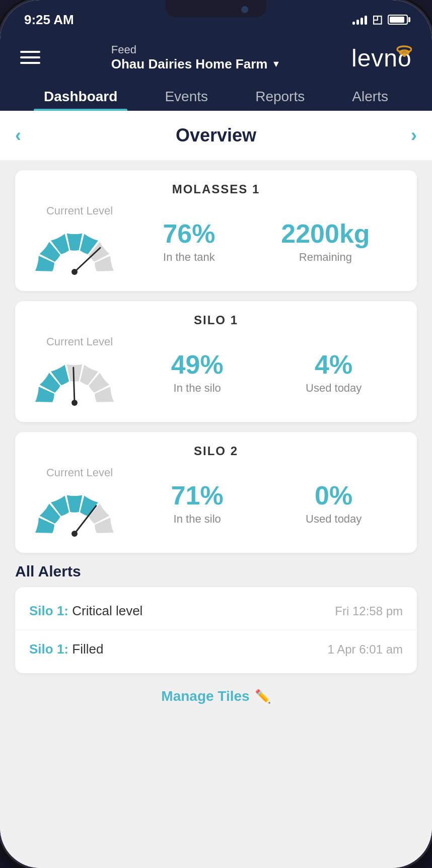 The image size is (432, 868). Describe the element at coordinates (49, 20) in the screenshot. I see `status-time: 9:25 AM` at that location.